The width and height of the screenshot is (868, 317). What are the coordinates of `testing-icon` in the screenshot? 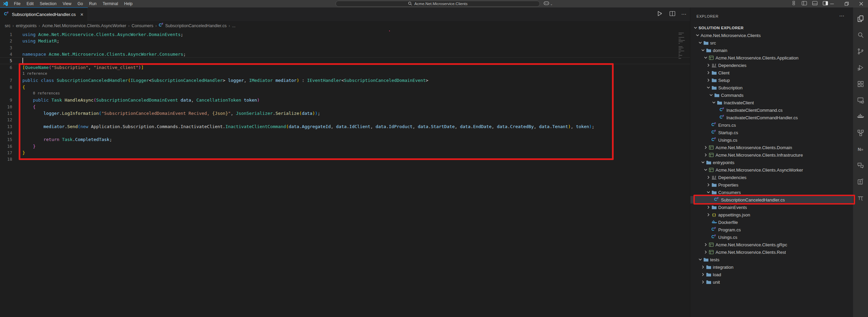 It's located at (861, 182).